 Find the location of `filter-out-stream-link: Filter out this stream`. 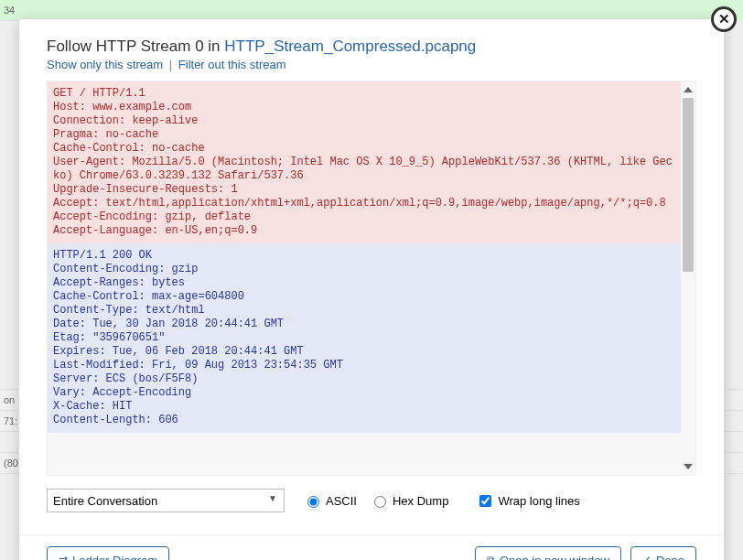

filter-out-stream-link: Filter out this stream is located at coordinates (232, 64).